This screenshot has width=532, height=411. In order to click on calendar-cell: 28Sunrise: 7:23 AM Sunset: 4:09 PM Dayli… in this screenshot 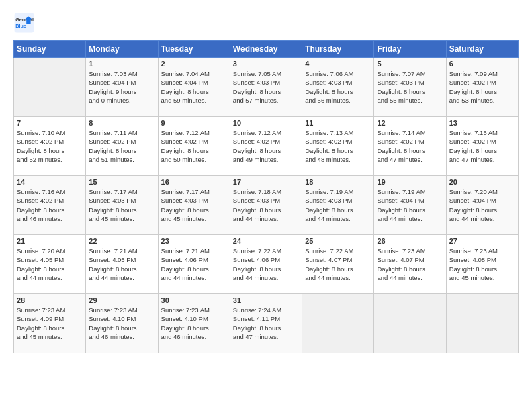, I will do `click(50, 324)`.